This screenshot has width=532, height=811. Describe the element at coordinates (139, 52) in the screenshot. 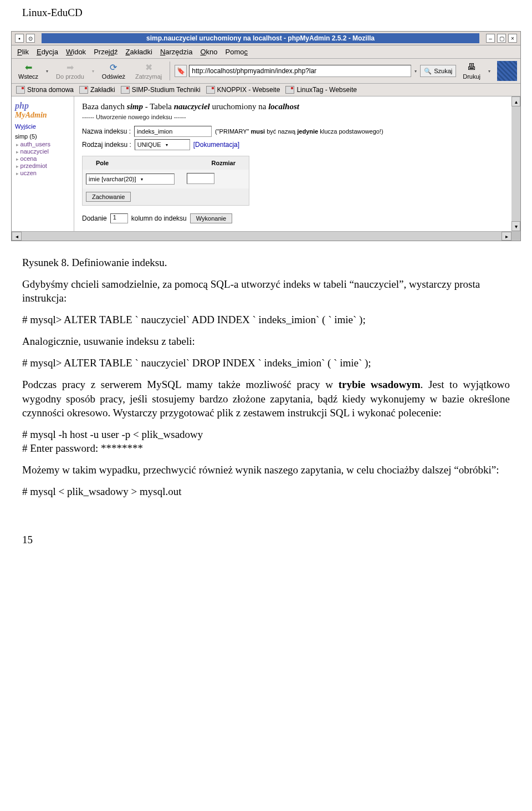

I see `menu-bookmarks: Zakładki` at that location.